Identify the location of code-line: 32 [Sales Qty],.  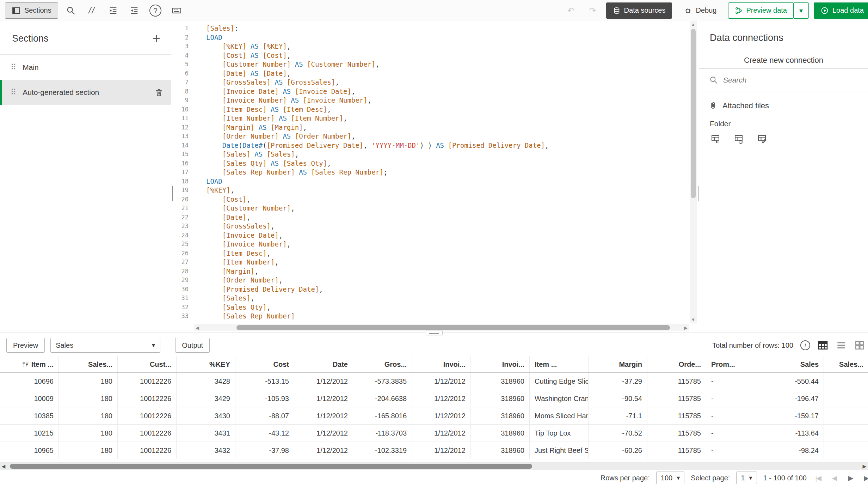
(430, 308).